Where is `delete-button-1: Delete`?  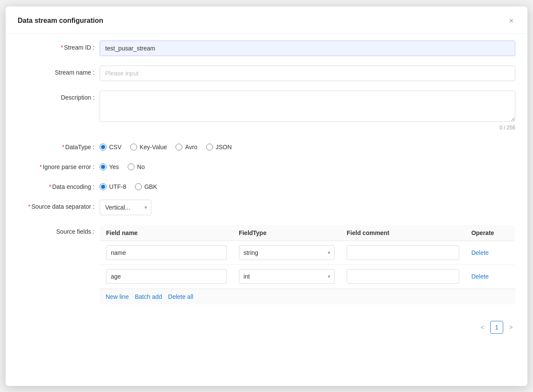
delete-button-1: Delete is located at coordinates (480, 253).